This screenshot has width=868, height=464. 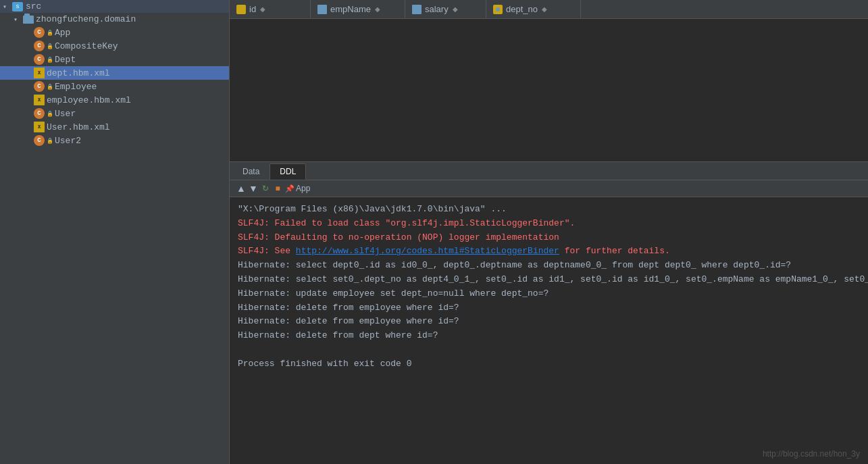 What do you see at coordinates (351, 9) in the screenshot?
I see `col-empname-label: empName` at bounding box center [351, 9].